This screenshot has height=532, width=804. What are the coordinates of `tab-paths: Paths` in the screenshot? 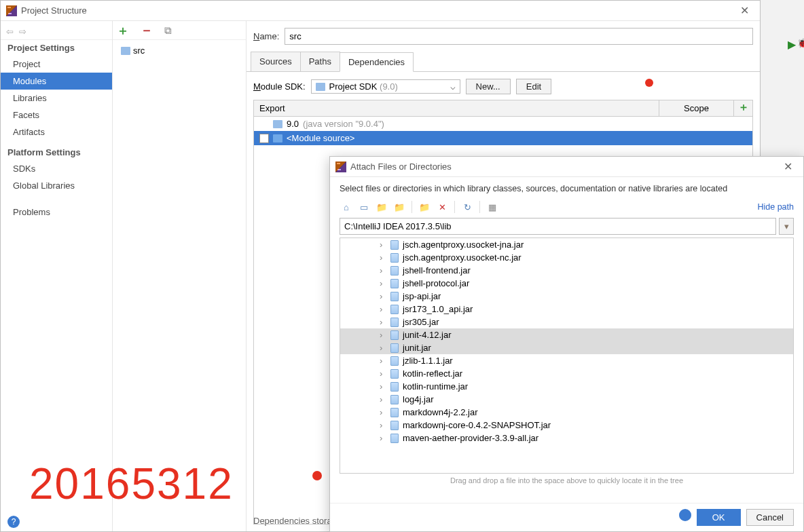 It's located at (321, 61).